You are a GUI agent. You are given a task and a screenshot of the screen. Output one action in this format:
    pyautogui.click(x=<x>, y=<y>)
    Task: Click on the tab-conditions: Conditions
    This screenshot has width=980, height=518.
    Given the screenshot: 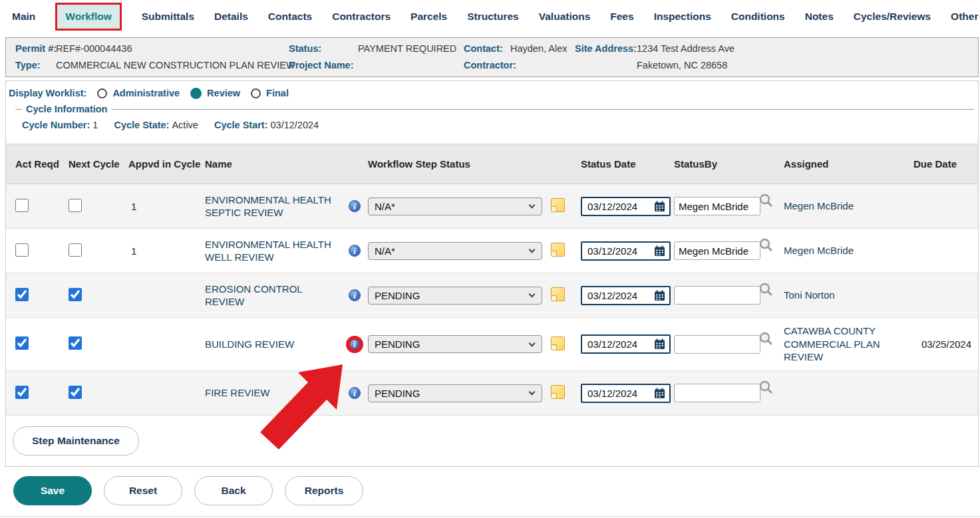 What is the action you would take?
    pyautogui.click(x=758, y=17)
    